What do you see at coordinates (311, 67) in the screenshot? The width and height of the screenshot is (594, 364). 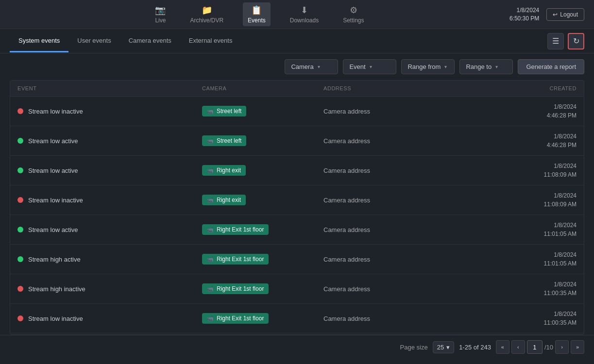 I see `camera-filter: Camera ▾` at bounding box center [311, 67].